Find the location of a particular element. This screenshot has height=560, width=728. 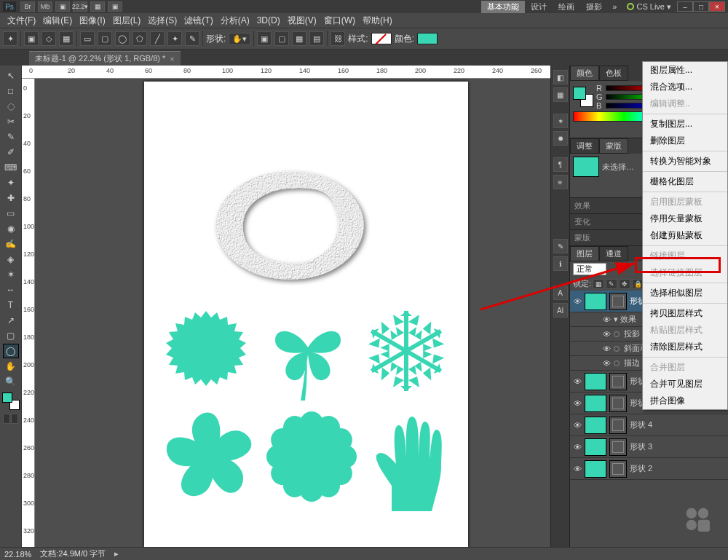

lock-pixels: ✎ is located at coordinates (612, 284).